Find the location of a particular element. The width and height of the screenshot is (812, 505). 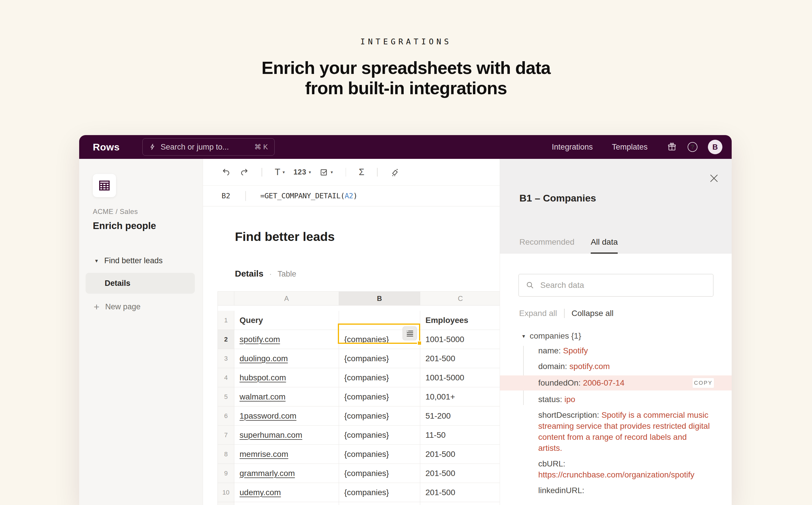

row-header-2: 2 is located at coordinates (226, 339).